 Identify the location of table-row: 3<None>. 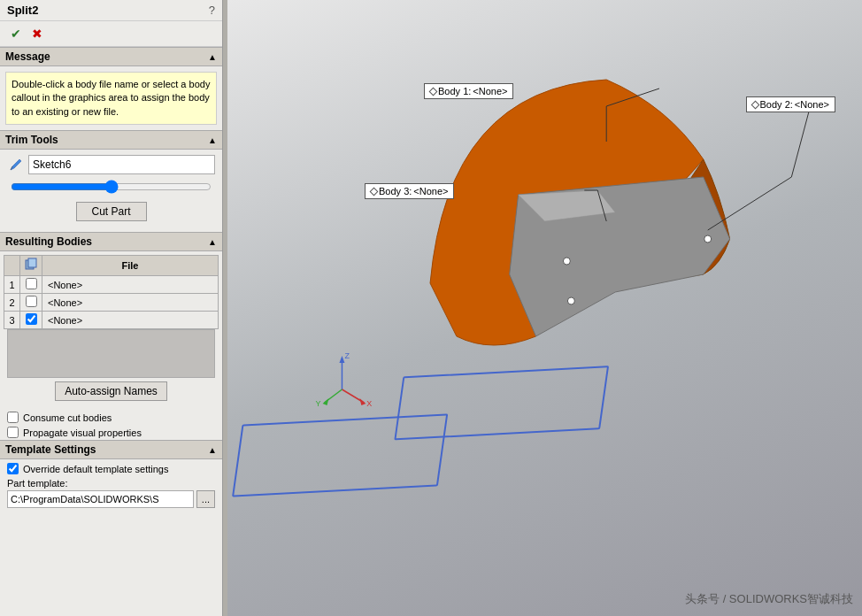
(112, 320).